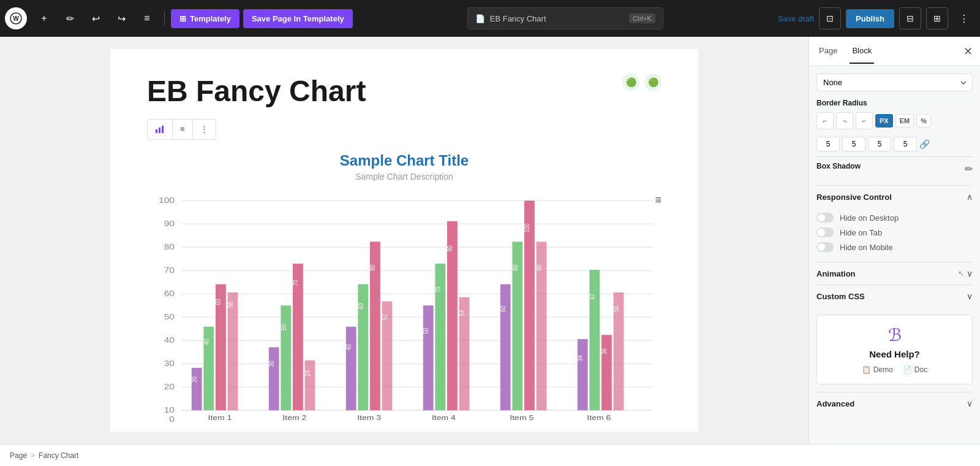 The image size is (980, 466). I want to click on block-type-select: None, so click(894, 82).